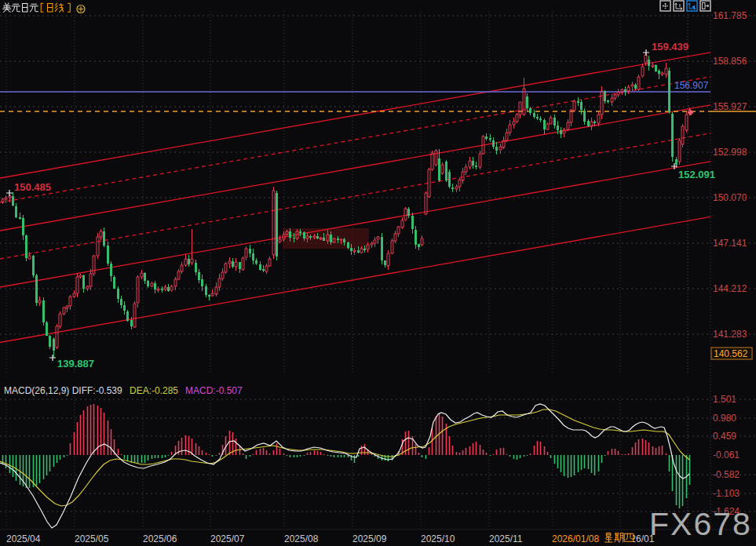 The image size is (756, 546). Describe the element at coordinates (730, 16) in the screenshot. I see `svg-text: 161.785` at that location.